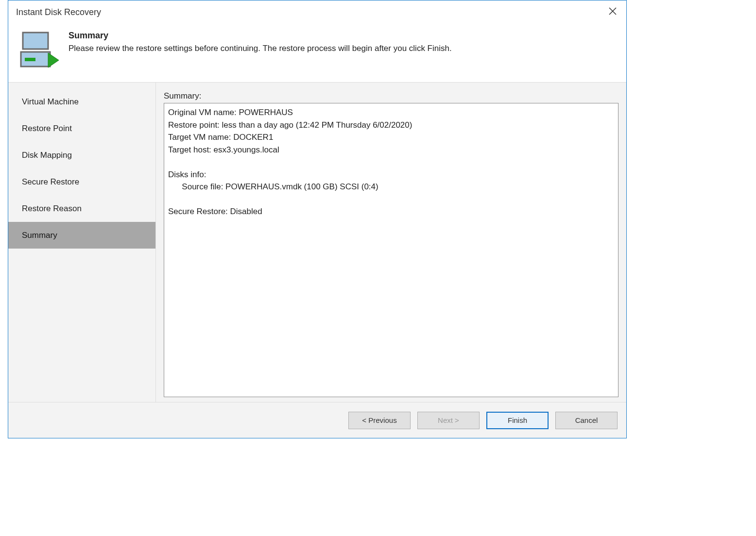  I want to click on summary-line: Original VM name: POWERHAUS, so click(230, 113).